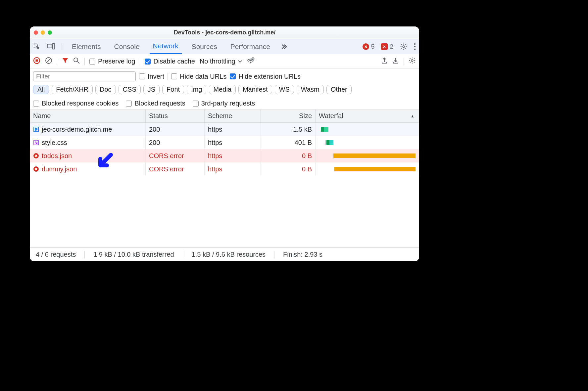 Image resolution: width=588 pixels, height=391 pixels. What do you see at coordinates (384, 62) in the screenshot?
I see `export-har-icon` at bounding box center [384, 62].